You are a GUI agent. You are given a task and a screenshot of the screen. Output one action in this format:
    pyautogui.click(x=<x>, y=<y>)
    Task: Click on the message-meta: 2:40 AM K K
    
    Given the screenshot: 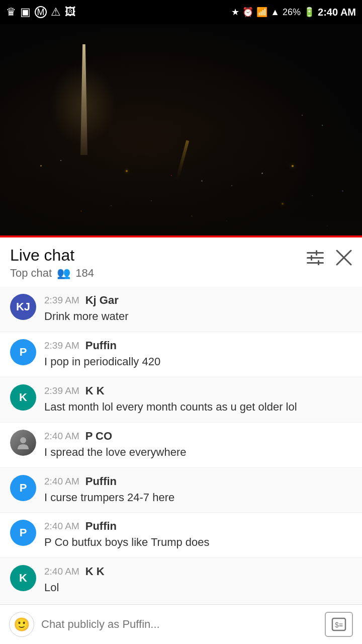 What is the action you would take?
    pyautogui.click(x=198, y=572)
    